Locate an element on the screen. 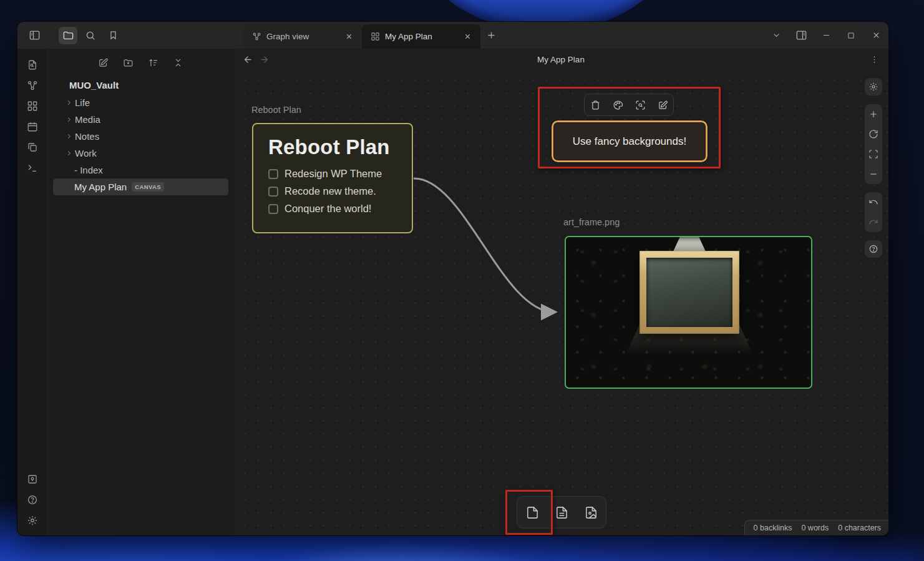 This screenshot has width=924, height=561. backlinks-count: 0 backlinks is located at coordinates (773, 528).